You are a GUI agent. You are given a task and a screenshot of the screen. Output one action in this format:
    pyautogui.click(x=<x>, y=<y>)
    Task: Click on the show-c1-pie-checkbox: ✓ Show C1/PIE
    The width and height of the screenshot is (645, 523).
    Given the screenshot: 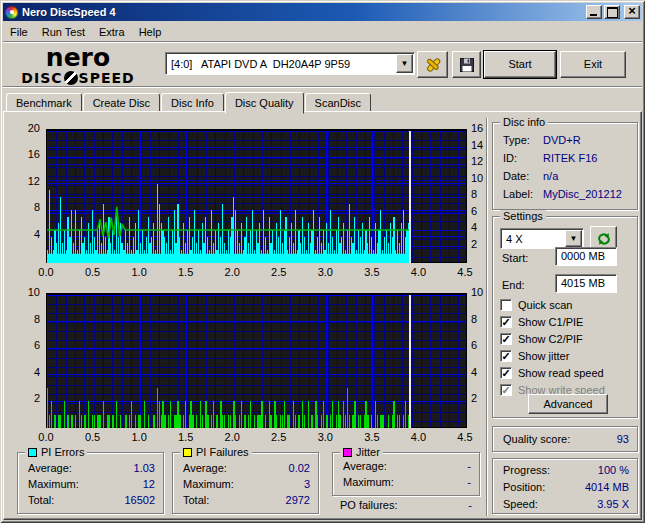 What is the action you would take?
    pyautogui.click(x=542, y=322)
    